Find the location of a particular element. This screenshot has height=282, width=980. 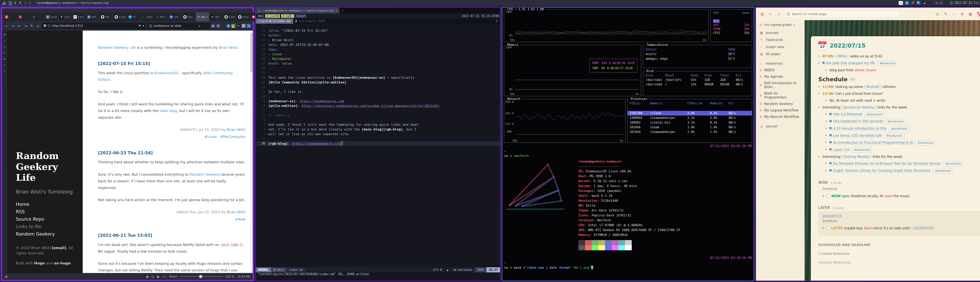

process-row: 1490964steamwebhelper3.1%3.0%0B/s is located at coordinates (690, 118).